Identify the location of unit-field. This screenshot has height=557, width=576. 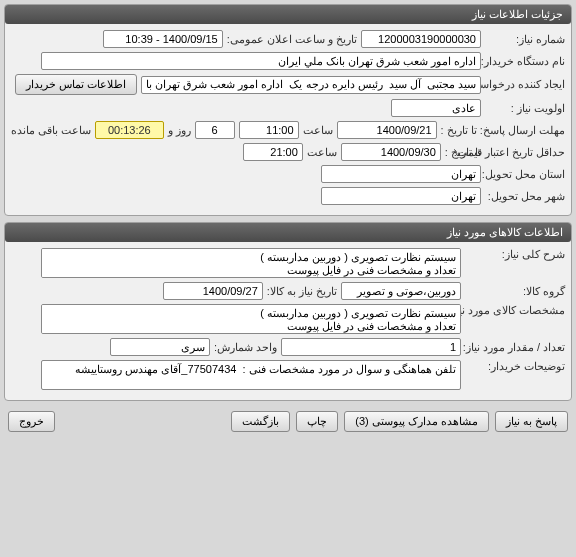
(160, 347).